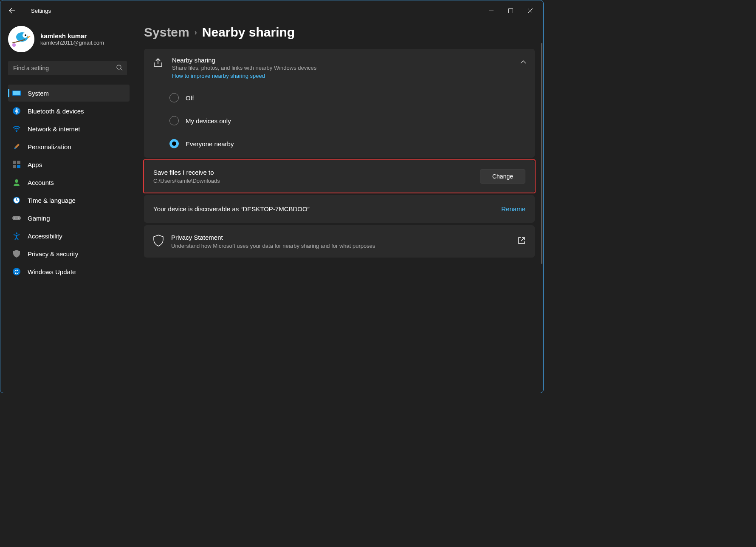 The image size is (756, 547). I want to click on share-icon, so click(158, 63).